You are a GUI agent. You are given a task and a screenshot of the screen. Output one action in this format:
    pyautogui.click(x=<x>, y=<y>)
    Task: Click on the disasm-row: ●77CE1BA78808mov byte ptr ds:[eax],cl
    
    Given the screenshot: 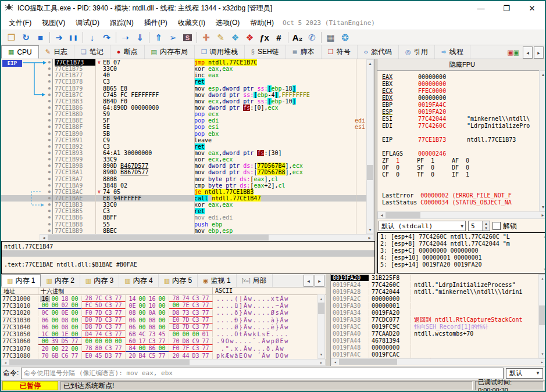 What is the action you would take?
    pyautogui.click(x=184, y=179)
    